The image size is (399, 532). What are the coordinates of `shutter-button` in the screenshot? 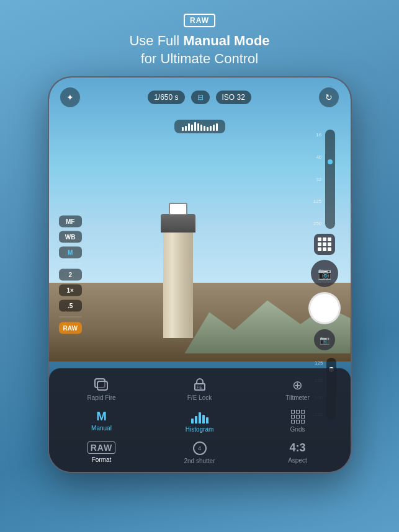 It's located at (325, 308).